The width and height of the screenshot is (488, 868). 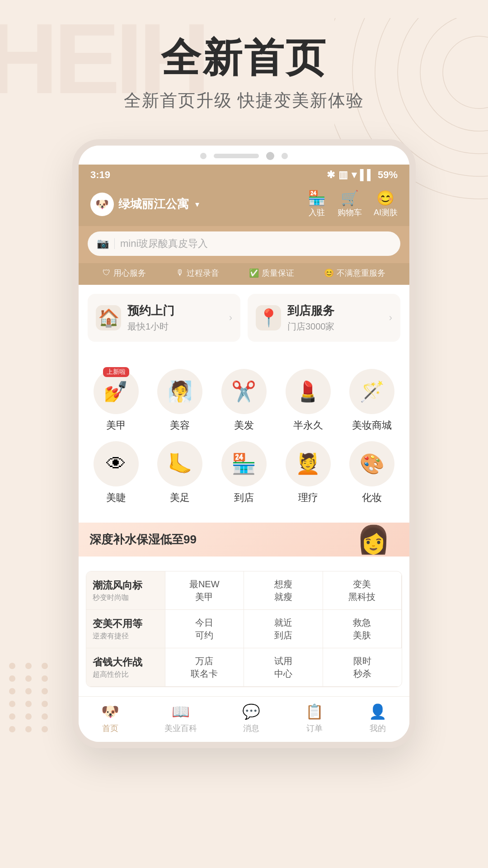 What do you see at coordinates (331, 175) in the screenshot?
I see `bluetooth-icon: ✱` at bounding box center [331, 175].